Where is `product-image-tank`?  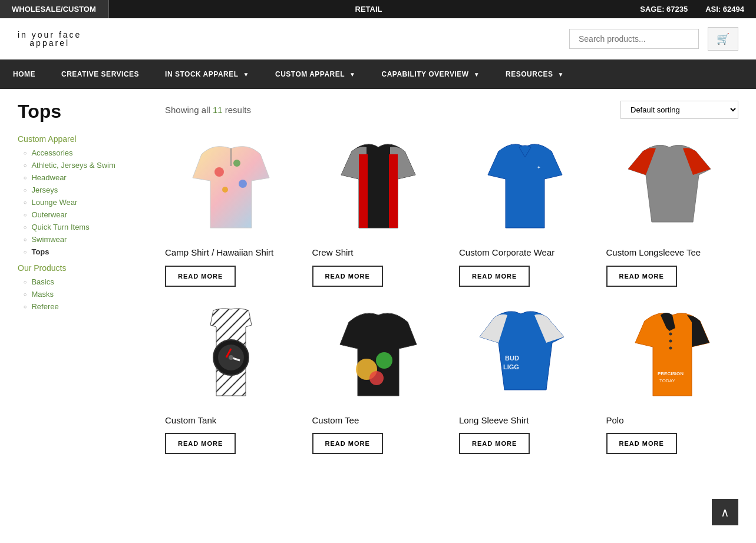
product-image-tank is located at coordinates (231, 355).